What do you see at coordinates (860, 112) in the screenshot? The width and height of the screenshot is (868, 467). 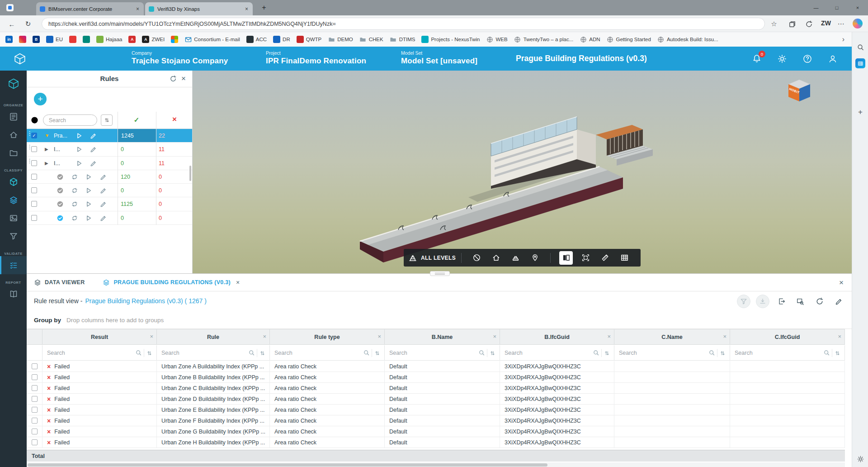 I see `add-sidebar-app-icon: +` at bounding box center [860, 112].